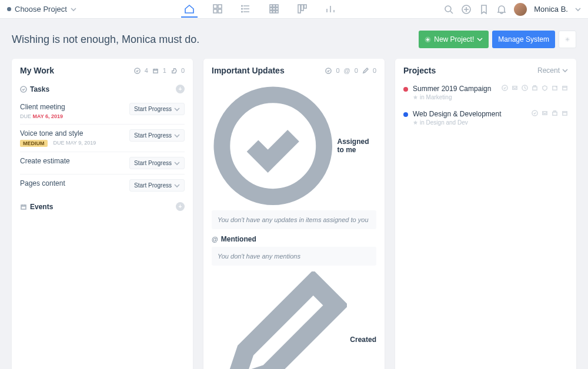 This screenshot has height=369, width=588. Describe the element at coordinates (75, 107) in the screenshot. I see `task-name: Client meeting` at that location.